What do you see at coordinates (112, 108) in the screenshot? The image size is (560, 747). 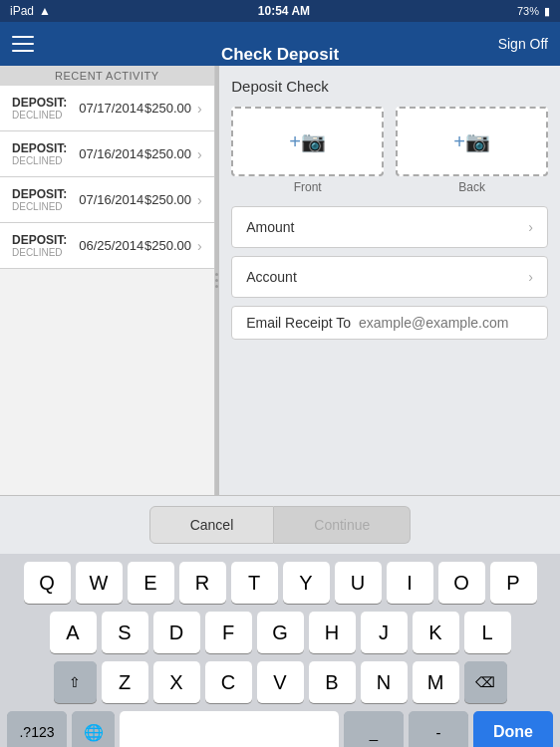 I see `deposit-date: 07/17/2014` at bounding box center [112, 108].